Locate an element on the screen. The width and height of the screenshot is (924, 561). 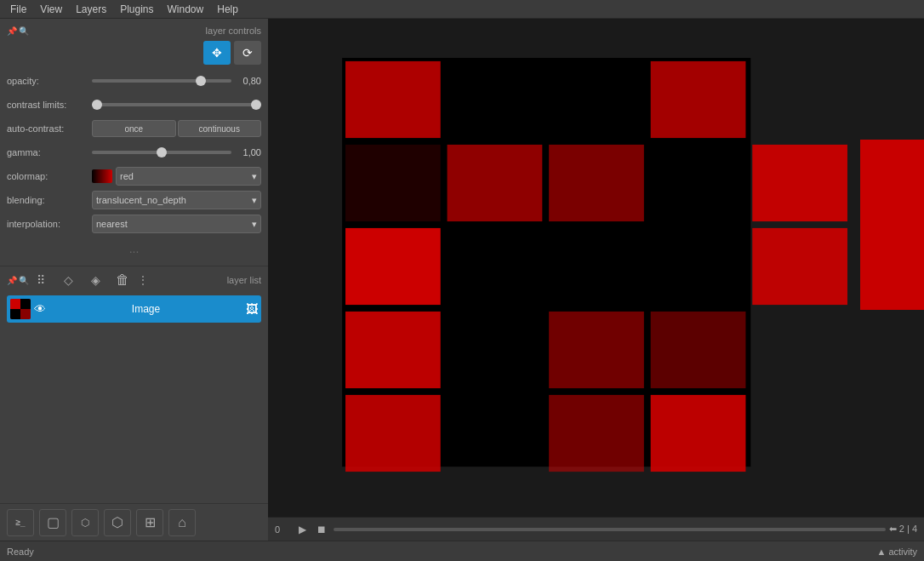
layer-item: 👁 Image 🖼 is located at coordinates (134, 309).